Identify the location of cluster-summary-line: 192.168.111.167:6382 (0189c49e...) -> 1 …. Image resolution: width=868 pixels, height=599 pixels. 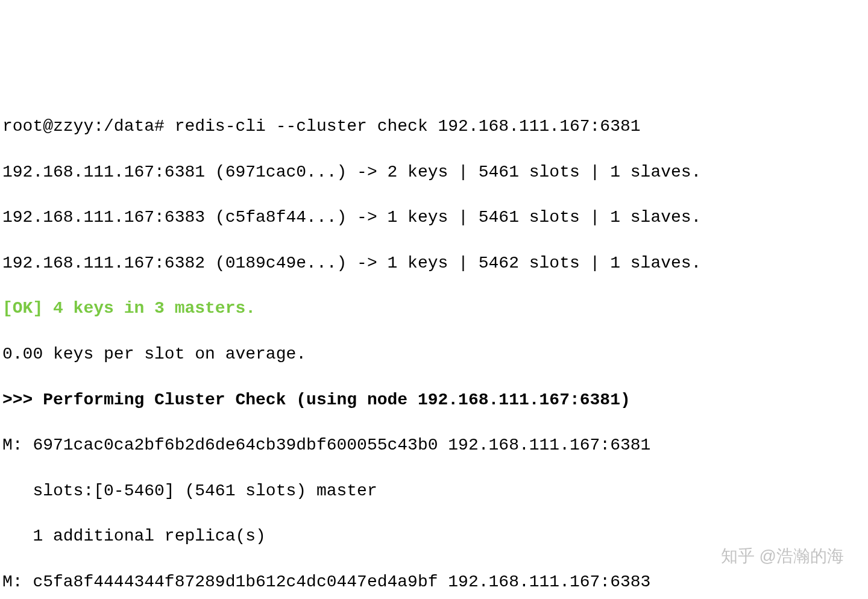
(434, 263).